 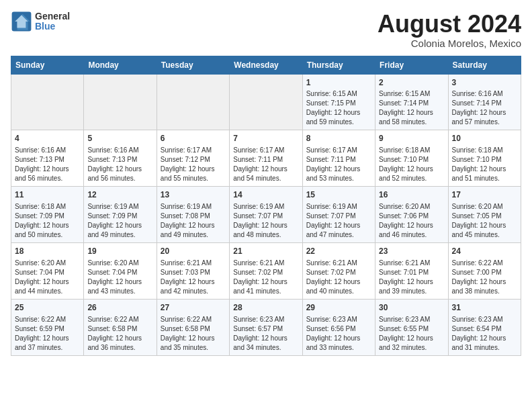 What do you see at coordinates (193, 215) in the screenshot?
I see `calendar-day-cell: 13Sunrise: 6:19 AM Sunset: 7:08 PM Dayli…` at bounding box center [193, 215].